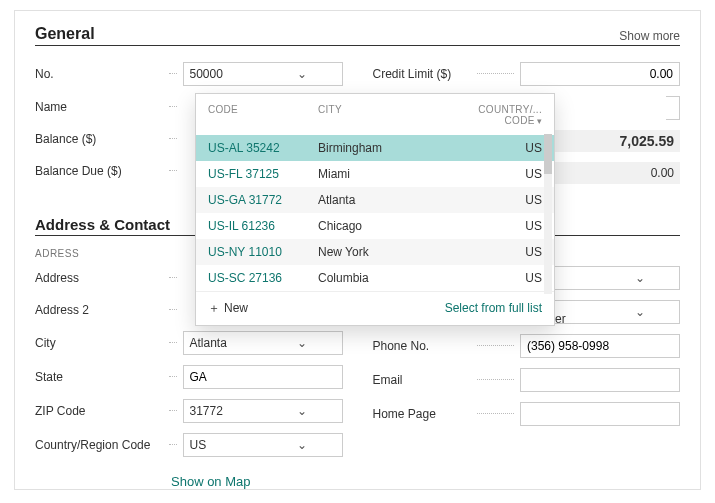  Describe the element at coordinates (214, 308) in the screenshot. I see `plus-icon: ＋` at that location.